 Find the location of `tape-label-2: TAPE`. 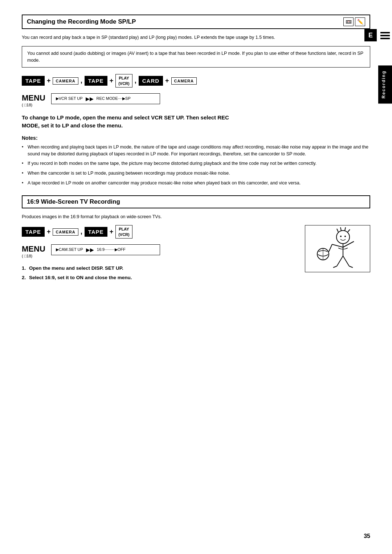

tape-label-2: TAPE is located at coordinates (96, 81).